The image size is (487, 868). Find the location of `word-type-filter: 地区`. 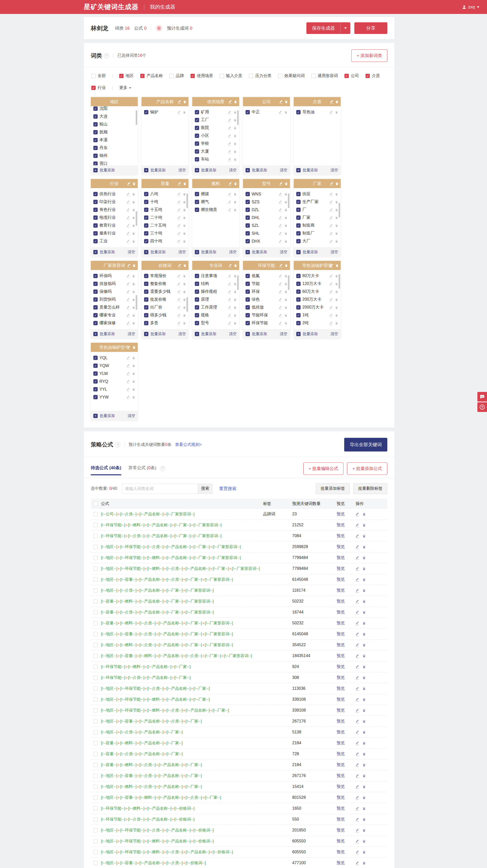

word-type-filter: 地区 is located at coordinates (126, 76).